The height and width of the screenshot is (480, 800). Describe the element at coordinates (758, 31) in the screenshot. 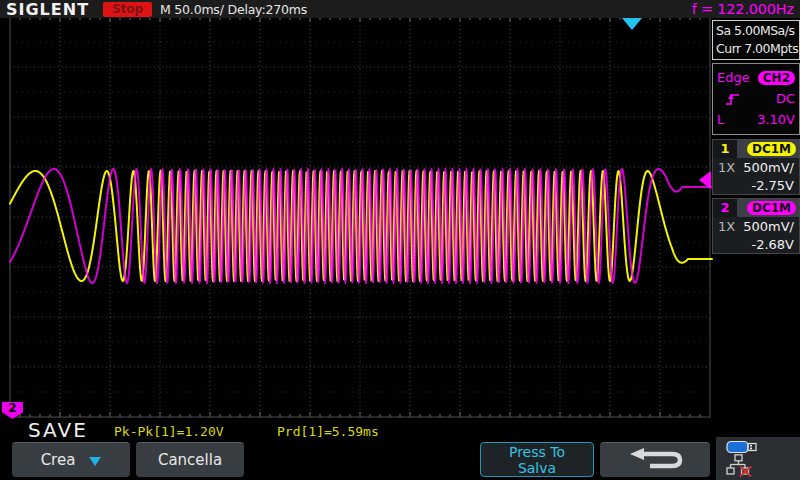

I see `sample-rate: Sa 5.00MSa/s` at that location.